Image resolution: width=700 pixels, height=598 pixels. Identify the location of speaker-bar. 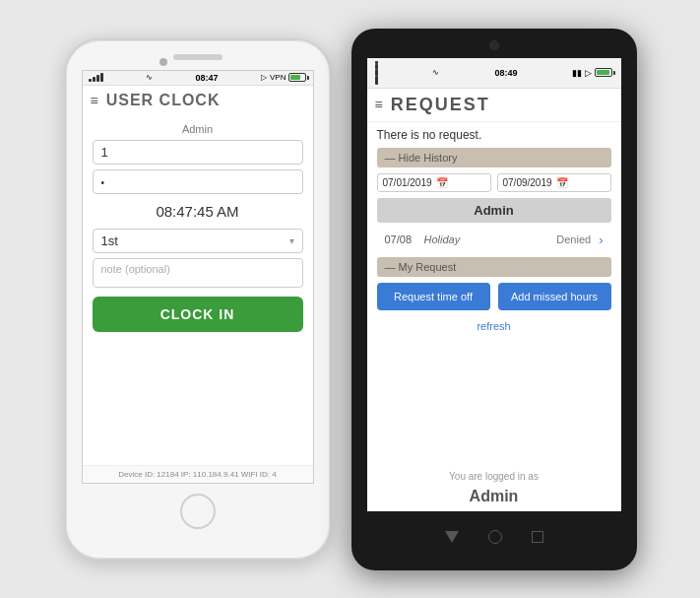
(198, 57).